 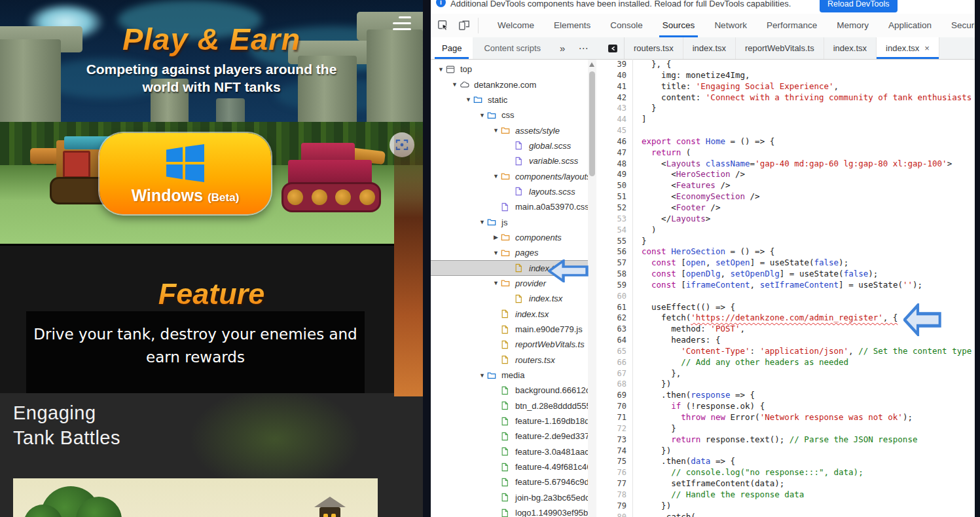 I want to click on line-number: 76, so click(x=617, y=473).